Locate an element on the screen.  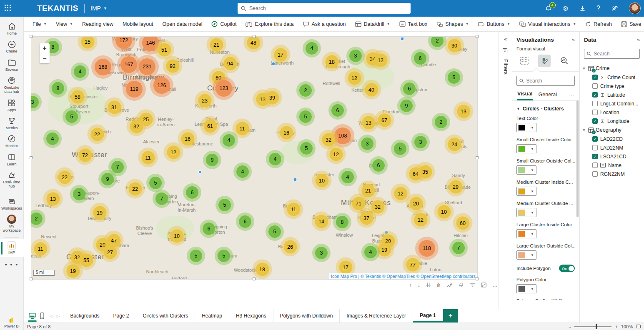
map-point-marker is located at coordinates (200, 172).